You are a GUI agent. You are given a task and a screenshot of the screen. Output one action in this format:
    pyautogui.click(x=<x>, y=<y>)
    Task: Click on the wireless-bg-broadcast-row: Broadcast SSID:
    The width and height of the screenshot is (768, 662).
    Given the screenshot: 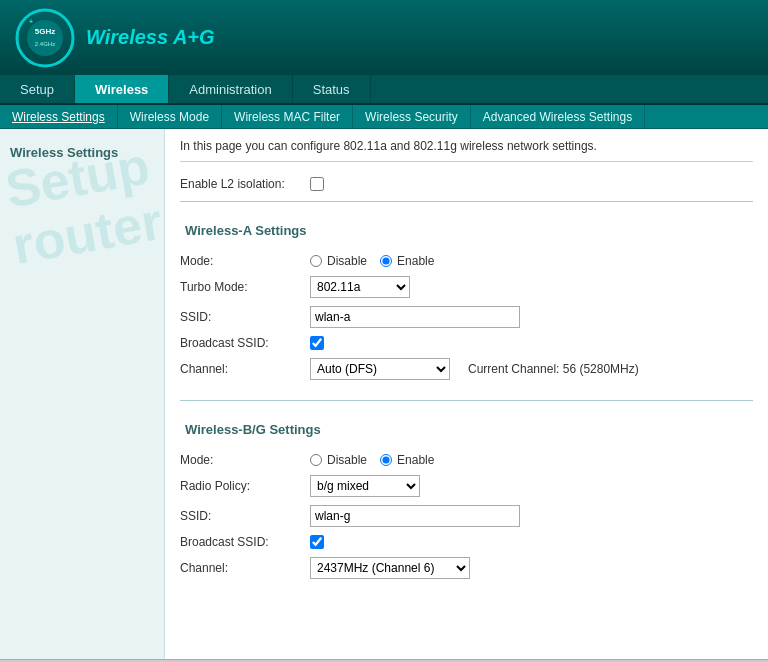 What is the action you would take?
    pyautogui.click(x=466, y=542)
    